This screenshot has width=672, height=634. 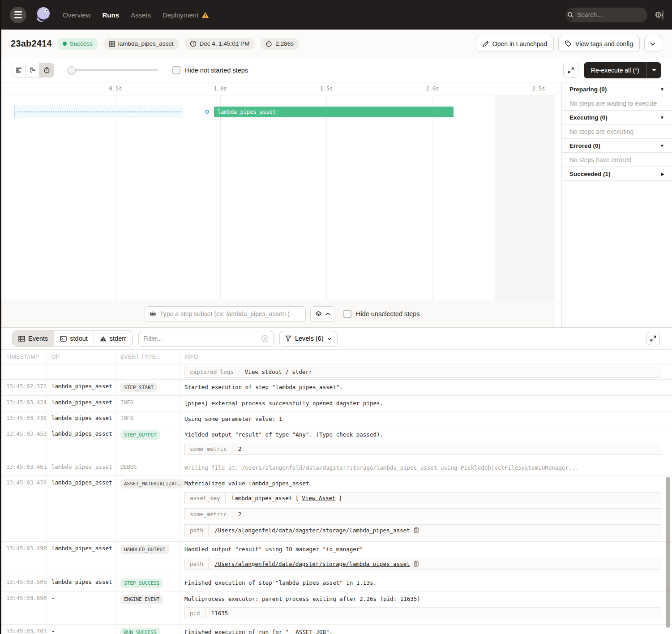 I want to click on top-nav: OverviewRunsAssetsDeployment / ⚙, so click(x=336, y=15).